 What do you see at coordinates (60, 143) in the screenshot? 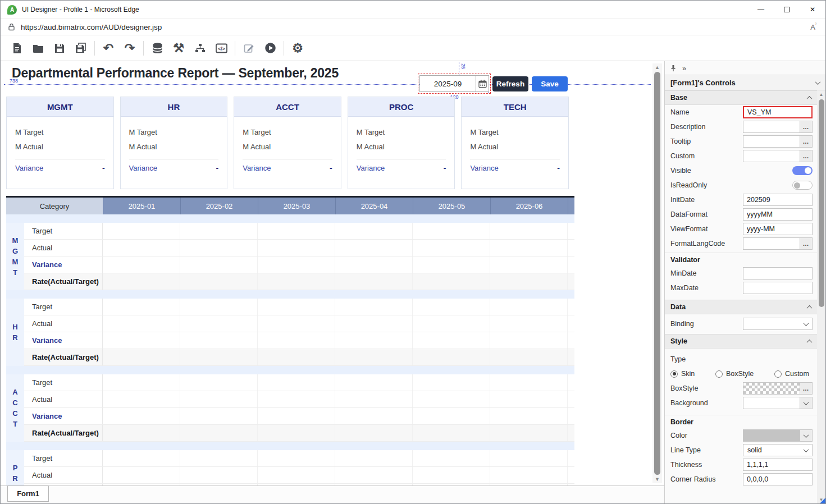
I see `dept-card: MGMT M Target M Actual Variance -` at bounding box center [60, 143].